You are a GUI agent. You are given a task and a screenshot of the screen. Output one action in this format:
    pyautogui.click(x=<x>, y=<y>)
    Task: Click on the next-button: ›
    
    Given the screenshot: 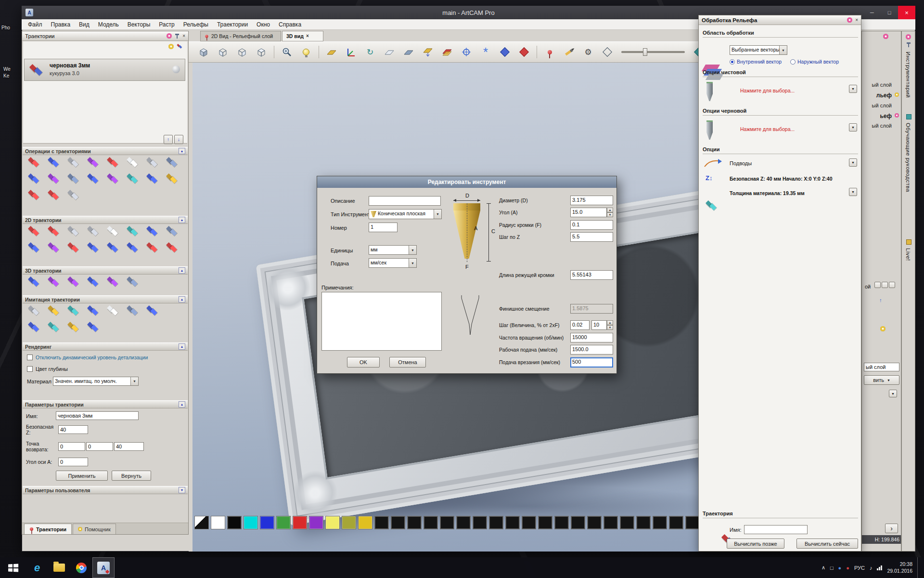 What is the action you would take?
    pyautogui.click(x=891, y=528)
    